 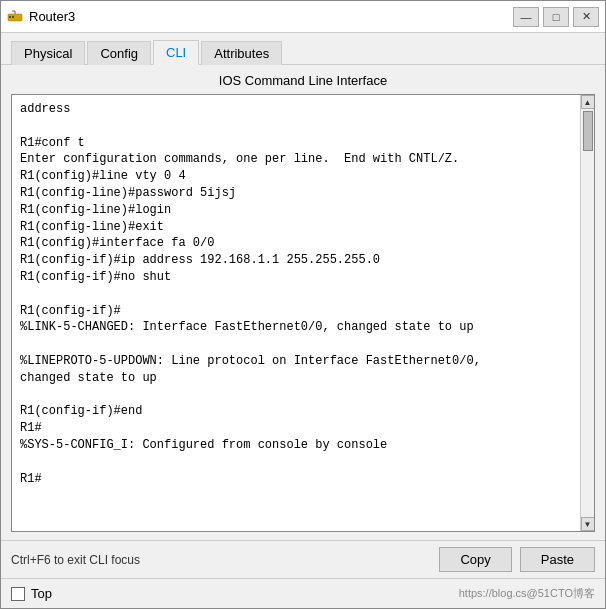 I want to click on bottom-buttons: Copy Paste, so click(x=517, y=560).